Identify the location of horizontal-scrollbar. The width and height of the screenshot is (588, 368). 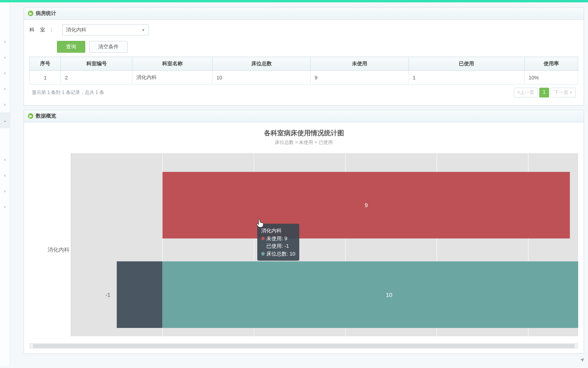
(304, 346).